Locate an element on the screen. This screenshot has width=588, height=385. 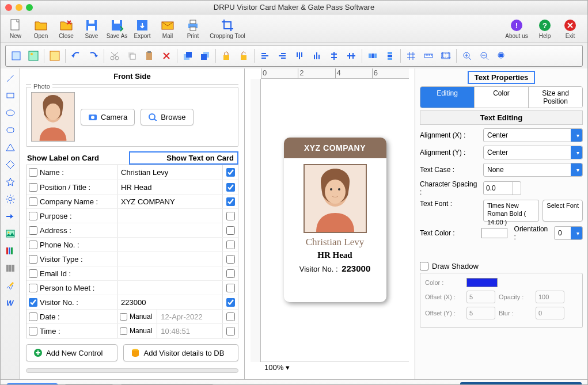
triangle-tool-icon is located at coordinates (10, 147).